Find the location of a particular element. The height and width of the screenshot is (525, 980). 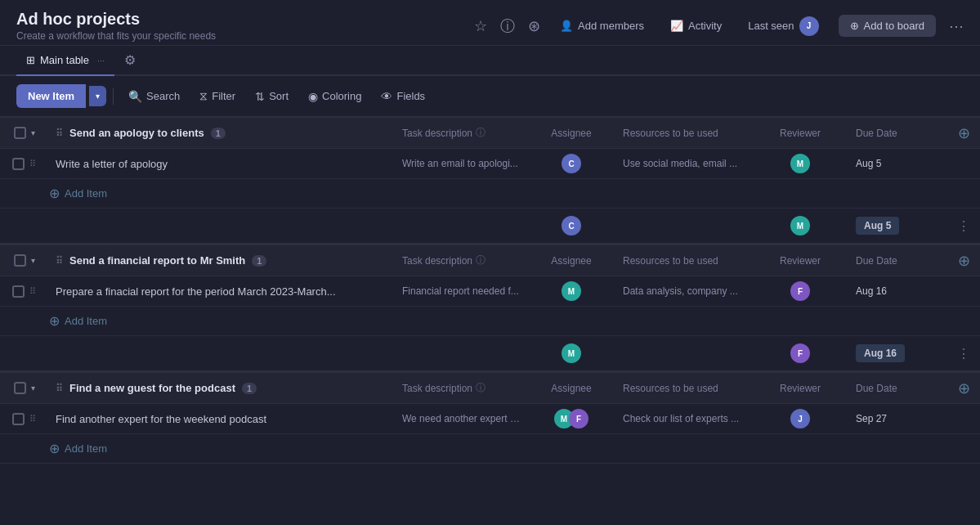

summary-assignee-avatar-2: M is located at coordinates (571, 353).